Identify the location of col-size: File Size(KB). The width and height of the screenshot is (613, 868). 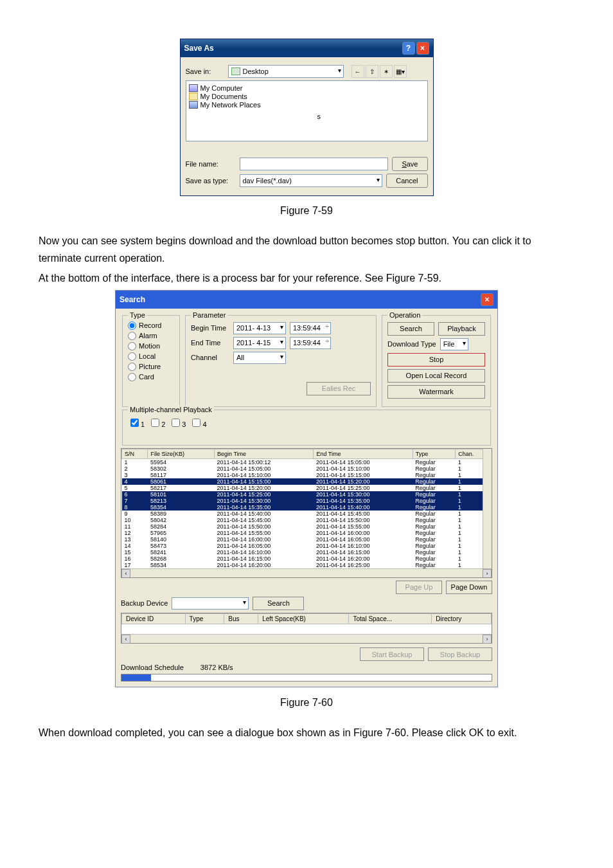
(181, 454).